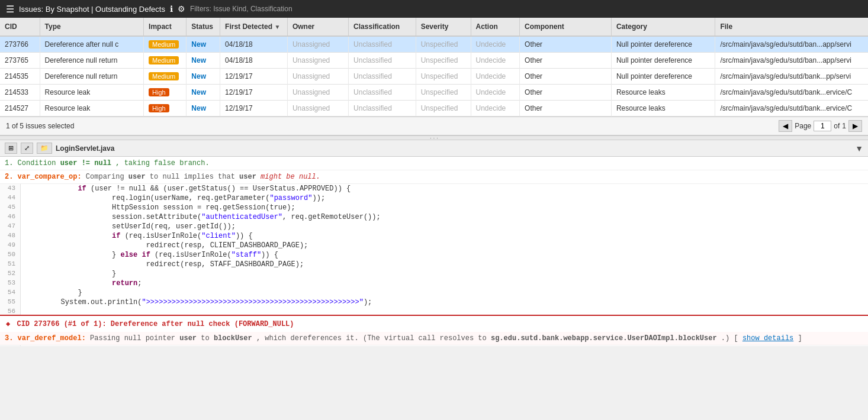 The image size is (868, 420). I want to click on code-line: 47 setUserId(req, user.getId());, so click(434, 227).